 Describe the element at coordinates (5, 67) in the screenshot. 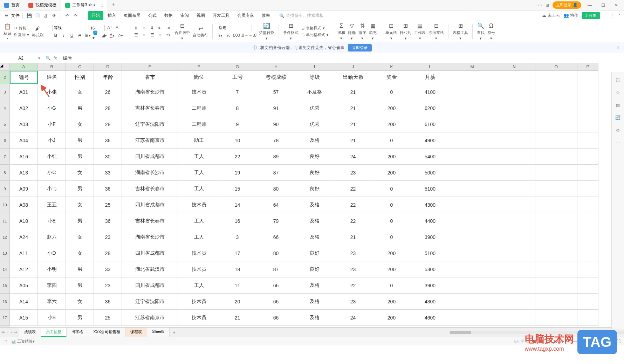

I see `select-all-corner: ◢` at that location.